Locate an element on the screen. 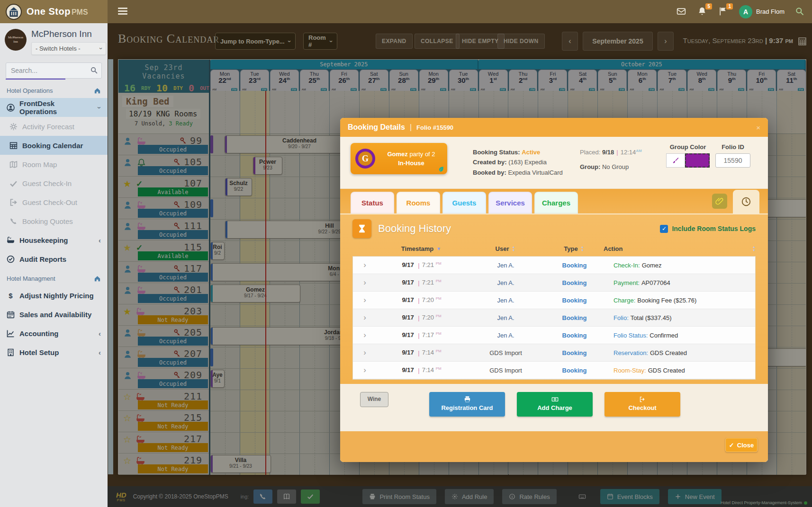 This screenshot has width=812, height=507. phone-icon is located at coordinates (13, 222).